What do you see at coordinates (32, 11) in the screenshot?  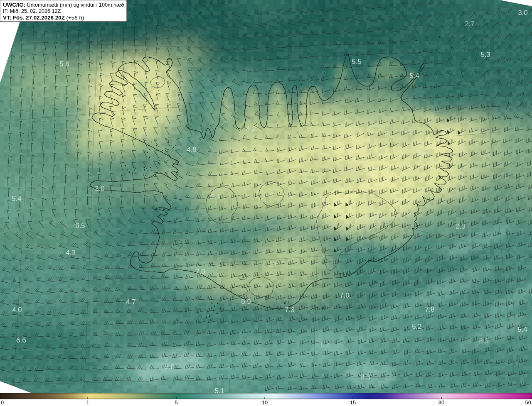 I see `svg-text: IT: Mið. 25. 02. 2026 12Z` at bounding box center [32, 11].